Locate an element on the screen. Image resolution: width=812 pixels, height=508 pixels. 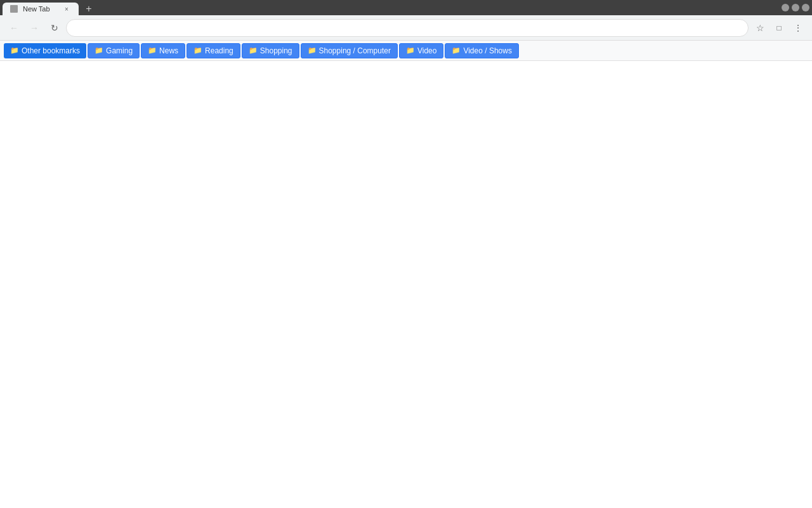
bookmark-star-button: ☆ is located at coordinates (760, 28).